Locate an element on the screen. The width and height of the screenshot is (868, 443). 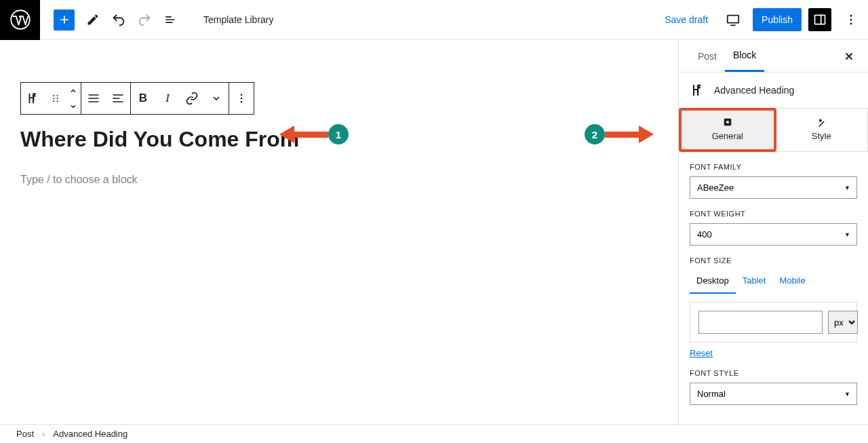
font-weight-select: 400 is located at coordinates (773, 235).